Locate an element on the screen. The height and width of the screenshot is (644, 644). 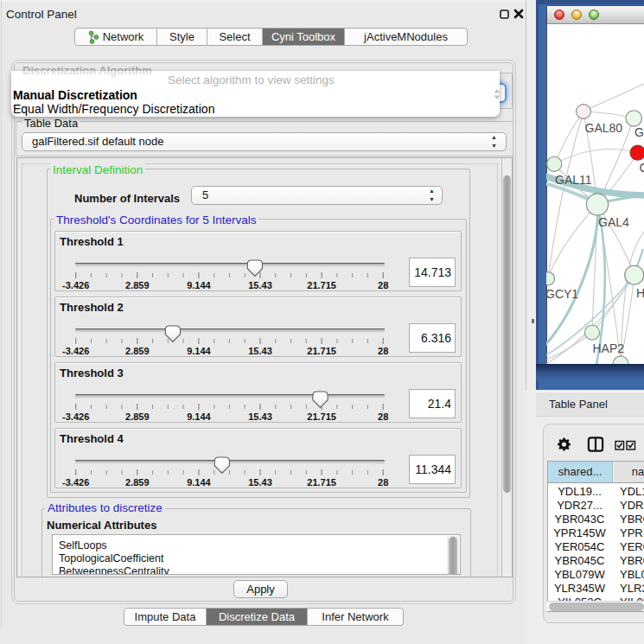
svg-text: GAL4 is located at coordinates (614, 222).